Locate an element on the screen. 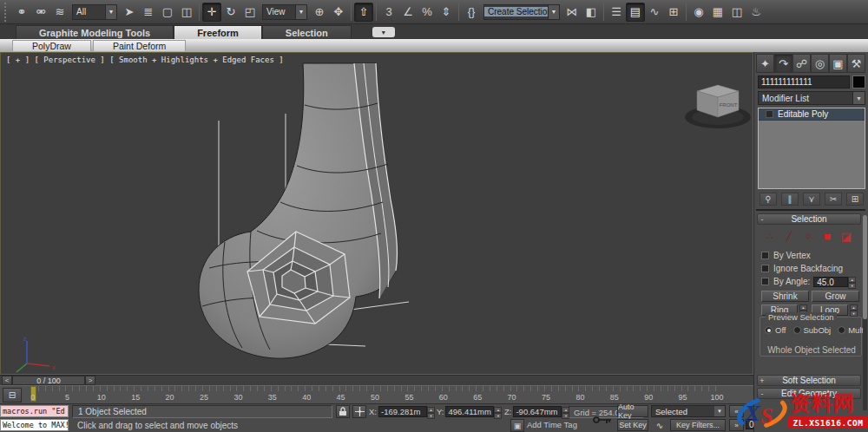  show-end-result-button: ∥ is located at coordinates (790, 200).